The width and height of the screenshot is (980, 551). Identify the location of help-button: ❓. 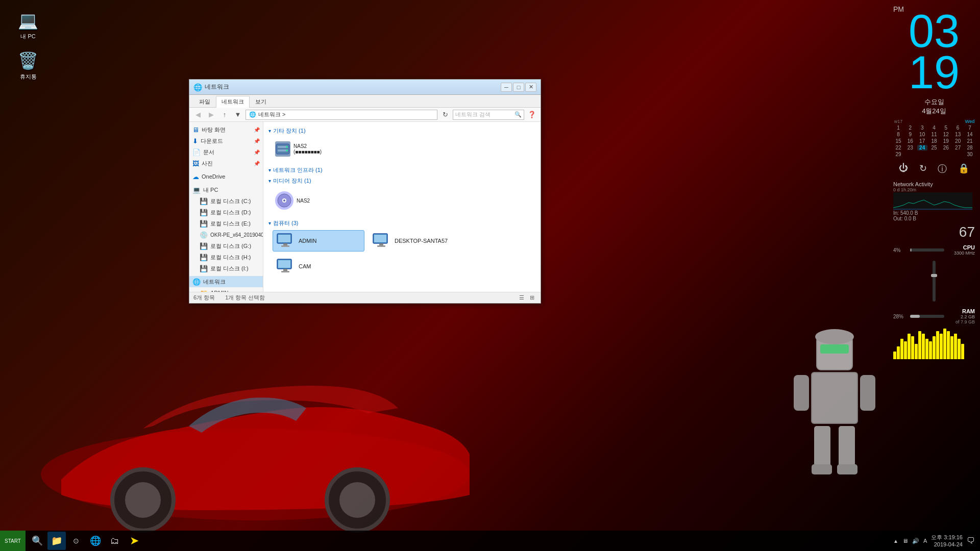
(532, 115).